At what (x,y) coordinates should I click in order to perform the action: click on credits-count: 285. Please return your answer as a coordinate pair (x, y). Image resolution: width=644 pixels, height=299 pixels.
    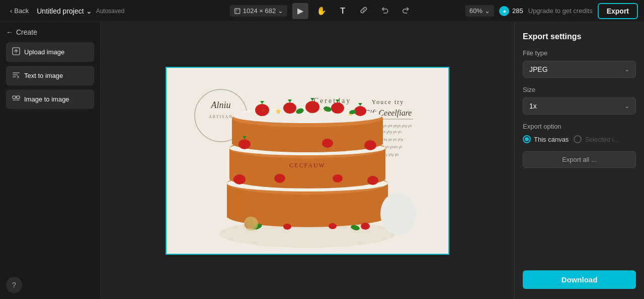
    Looking at the image, I should click on (518, 11).